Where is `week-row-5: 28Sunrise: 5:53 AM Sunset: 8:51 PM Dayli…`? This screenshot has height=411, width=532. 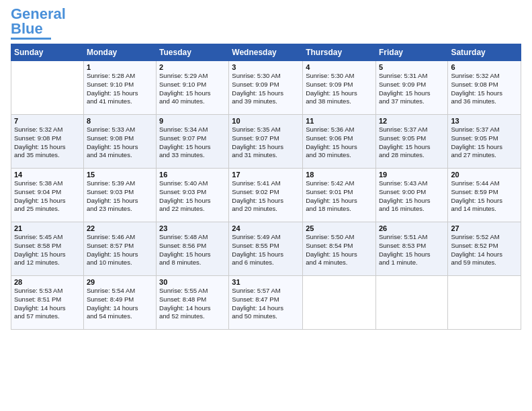
week-row-5: 28Sunrise: 5:53 AM Sunset: 8:51 PM Dayli… is located at coordinates (266, 303).